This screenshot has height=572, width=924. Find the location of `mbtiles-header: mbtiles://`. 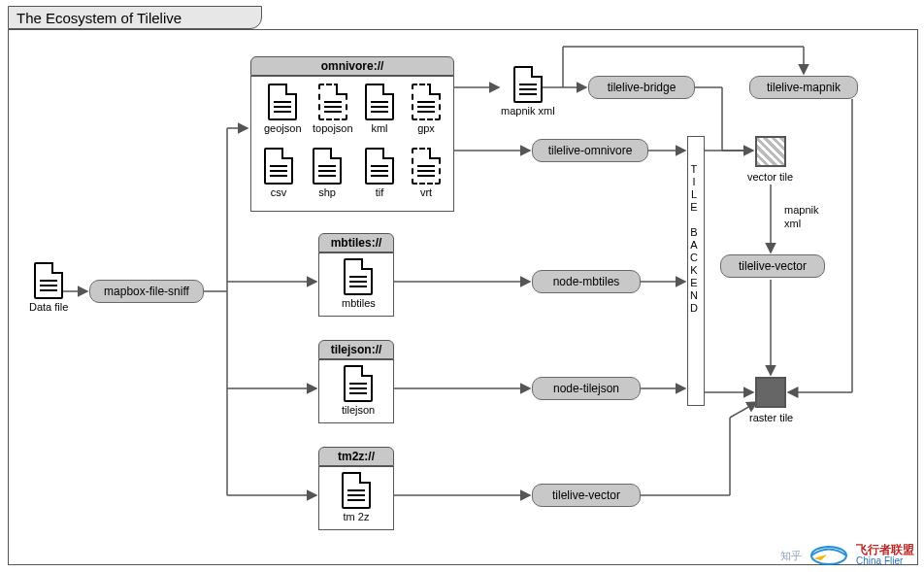

mbtiles-header: mbtiles:// is located at coordinates (356, 243).